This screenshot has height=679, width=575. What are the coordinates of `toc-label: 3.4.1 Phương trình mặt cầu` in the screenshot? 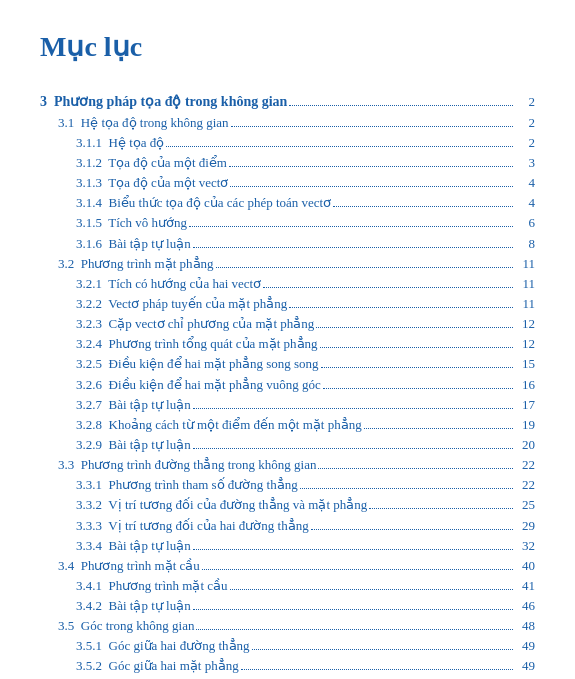 It's located at (134, 586).